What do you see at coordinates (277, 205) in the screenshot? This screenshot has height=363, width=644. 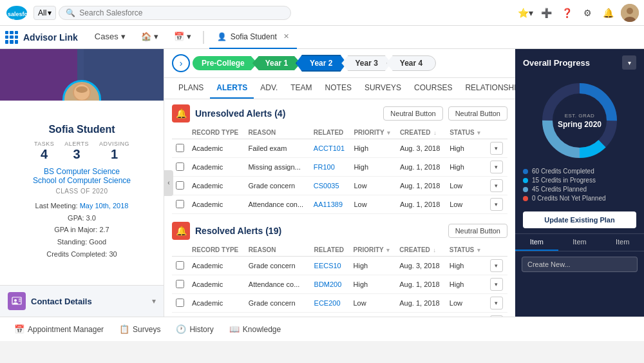 I see `cell-reason: Attendance con...` at bounding box center [277, 205].